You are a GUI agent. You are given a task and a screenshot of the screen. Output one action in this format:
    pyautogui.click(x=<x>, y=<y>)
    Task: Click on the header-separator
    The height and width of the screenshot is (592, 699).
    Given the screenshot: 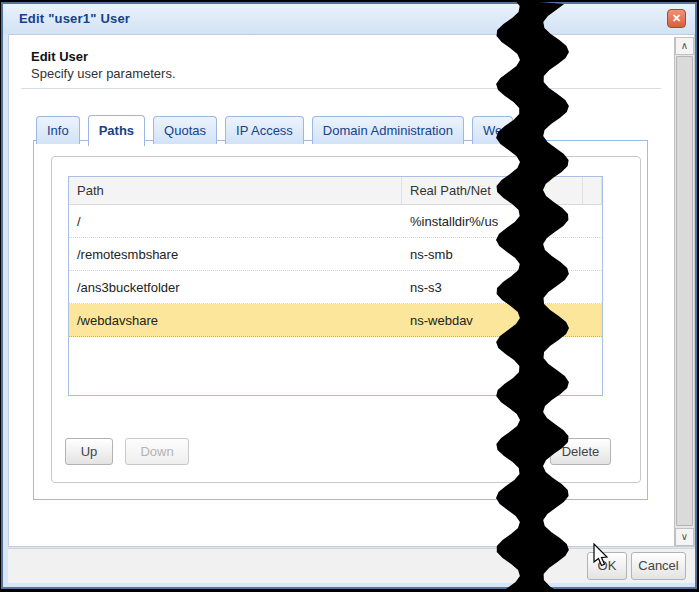 What is the action you would take?
    pyautogui.click(x=341, y=88)
    